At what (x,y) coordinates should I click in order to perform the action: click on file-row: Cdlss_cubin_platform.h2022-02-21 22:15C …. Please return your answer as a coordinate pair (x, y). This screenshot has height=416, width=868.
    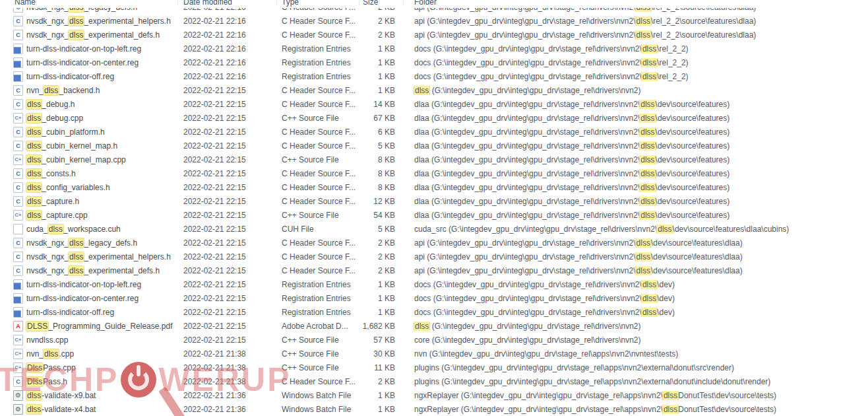
    Looking at the image, I should click on (434, 132).